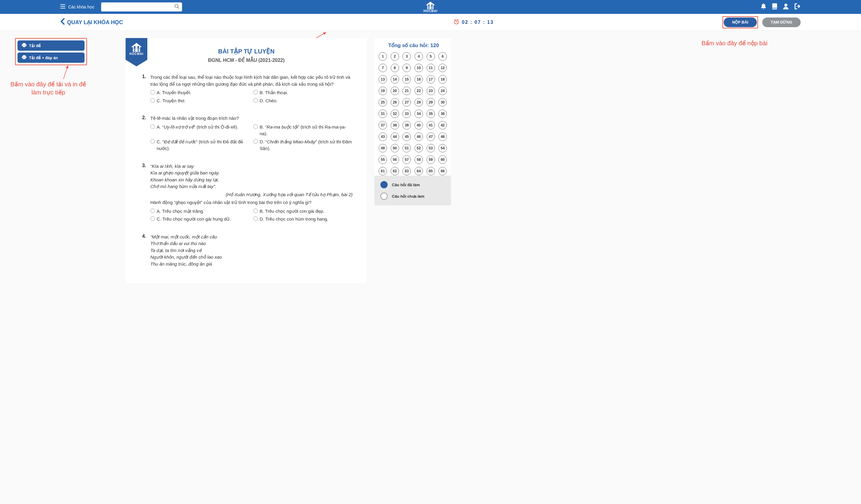 The image size is (861, 504). I want to click on question-nav-cell: 6, so click(443, 57).